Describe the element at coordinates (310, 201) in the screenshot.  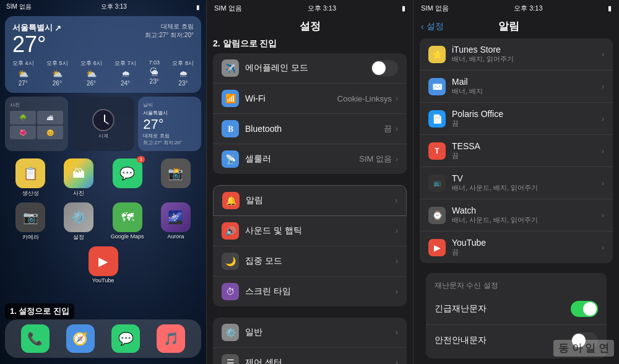
I see `settings-item-notifications: 🔔 알림 ›` at that location.